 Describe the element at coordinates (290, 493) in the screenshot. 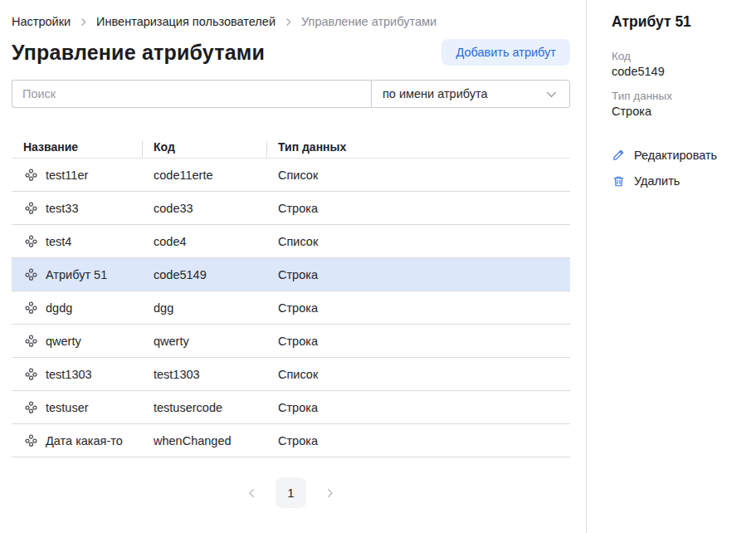

I see `page-number-button: 1` at that location.